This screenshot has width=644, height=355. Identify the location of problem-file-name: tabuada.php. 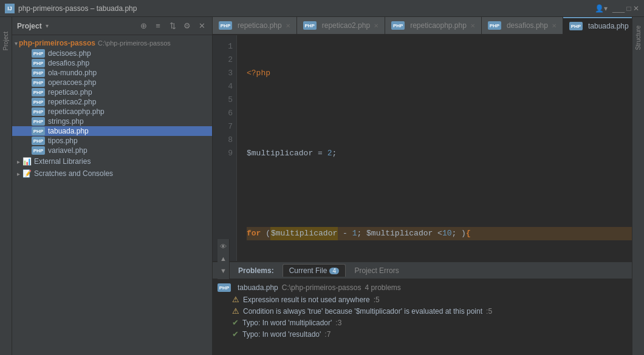
(258, 288).